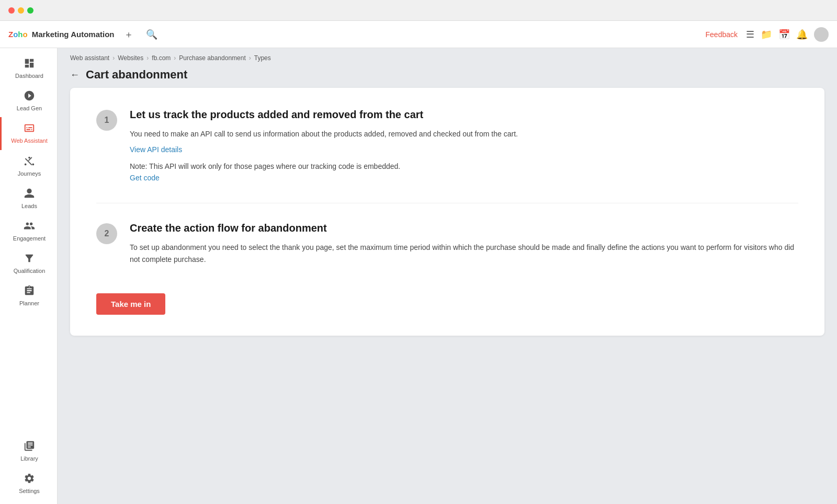 Image resolution: width=837 pixels, height=504 pixels. What do you see at coordinates (265, 166) in the screenshot?
I see `step-1-note-text: Note: This API will work only for those …` at bounding box center [265, 166].